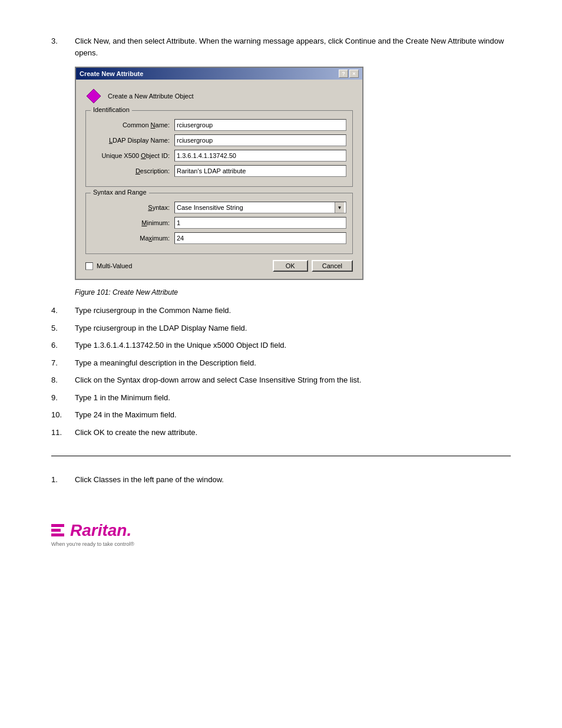 The height and width of the screenshot is (728, 562). I want to click on step-8: 8. Click on the Syntax drop-down arrow a…, so click(281, 380).